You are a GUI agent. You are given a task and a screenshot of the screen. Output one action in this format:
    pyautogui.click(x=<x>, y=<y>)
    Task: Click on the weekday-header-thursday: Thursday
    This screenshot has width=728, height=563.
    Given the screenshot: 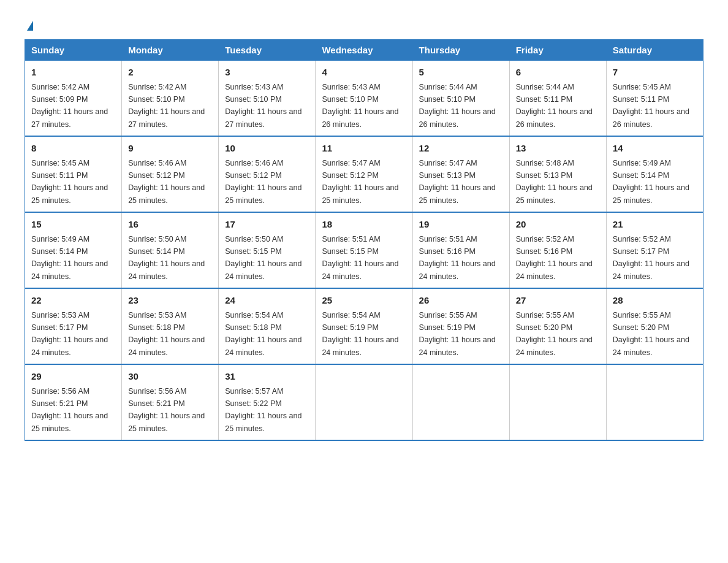 What is the action you would take?
    pyautogui.click(x=461, y=50)
    